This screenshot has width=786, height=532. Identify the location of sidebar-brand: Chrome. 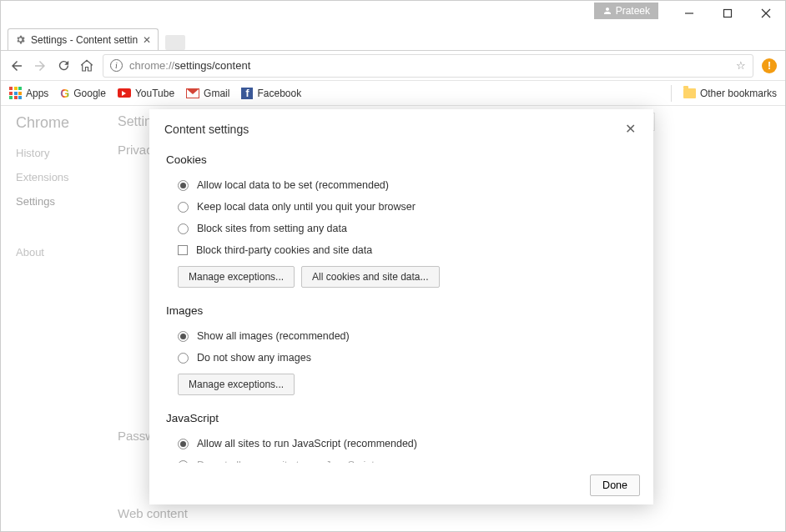
(59, 123).